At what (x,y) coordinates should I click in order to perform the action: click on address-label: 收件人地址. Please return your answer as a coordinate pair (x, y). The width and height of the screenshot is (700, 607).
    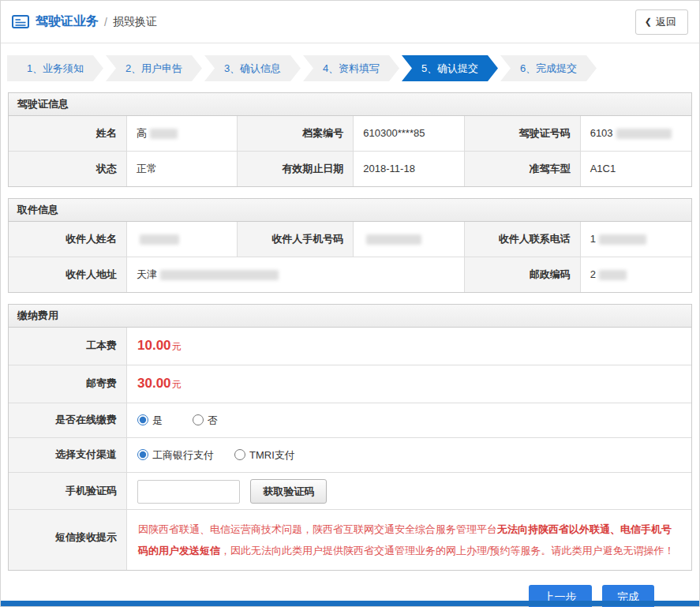
    Looking at the image, I should click on (68, 275).